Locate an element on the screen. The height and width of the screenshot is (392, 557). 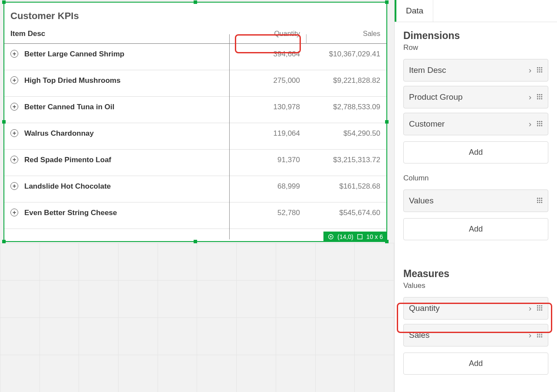
tab-data: Data is located at coordinates (414, 11).